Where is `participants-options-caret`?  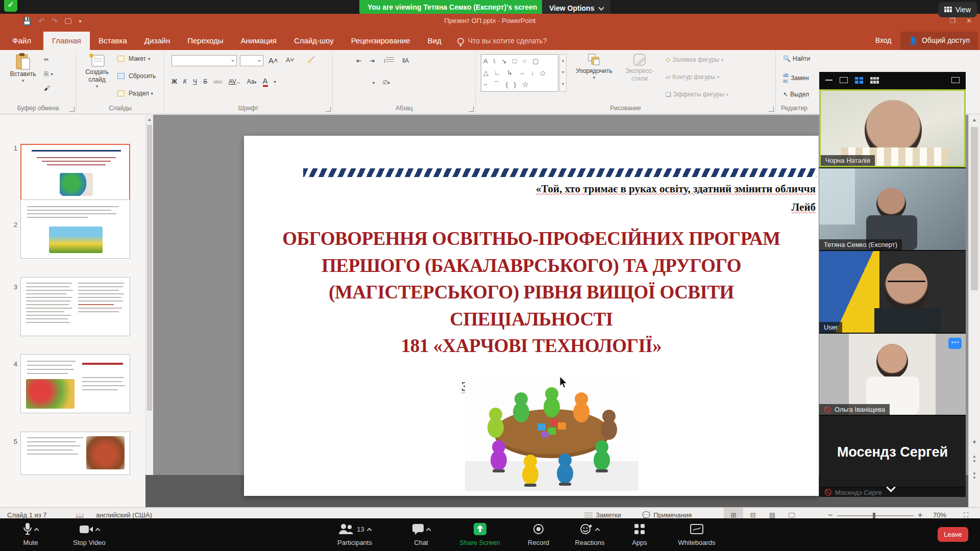
participants-options-caret is located at coordinates (369, 530).